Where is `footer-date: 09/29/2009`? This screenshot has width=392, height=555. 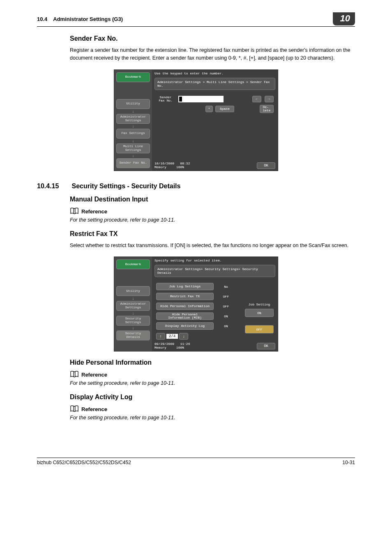
footer-date: 09/29/2009 is located at coordinates (164, 344).